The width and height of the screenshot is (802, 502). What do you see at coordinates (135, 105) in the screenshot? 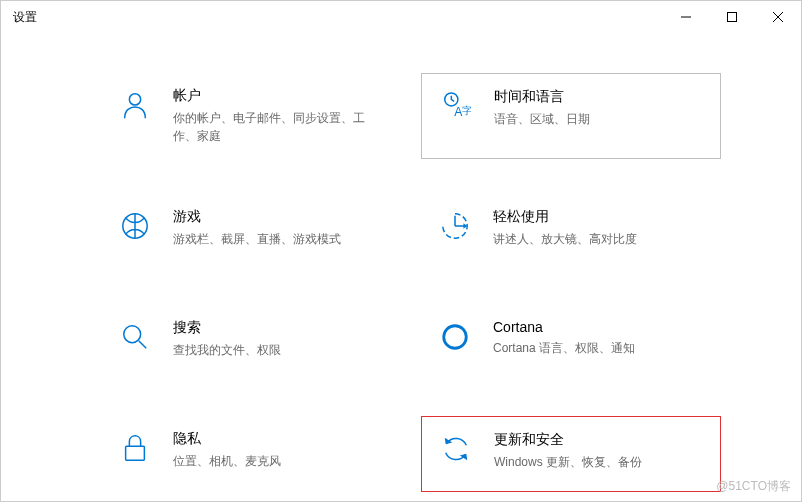
I see `accounts-icon` at bounding box center [135, 105].